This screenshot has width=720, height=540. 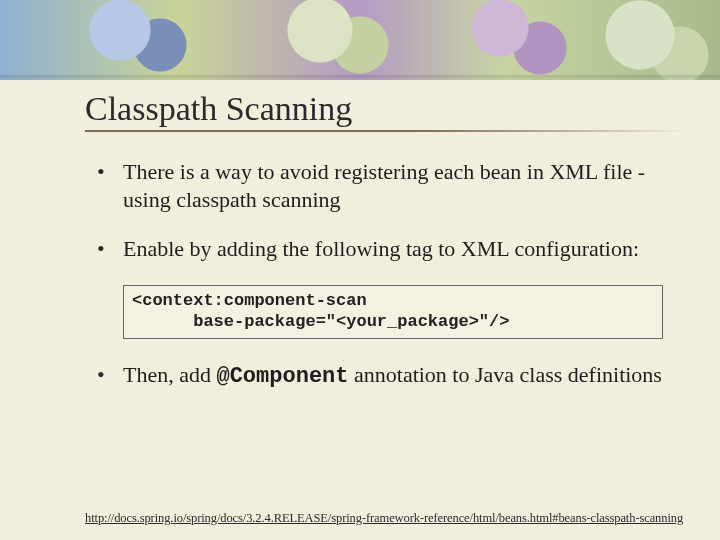 What do you see at coordinates (386, 249) in the screenshot?
I see `bullet-item: Enable by adding the following tag to XM…` at bounding box center [386, 249].